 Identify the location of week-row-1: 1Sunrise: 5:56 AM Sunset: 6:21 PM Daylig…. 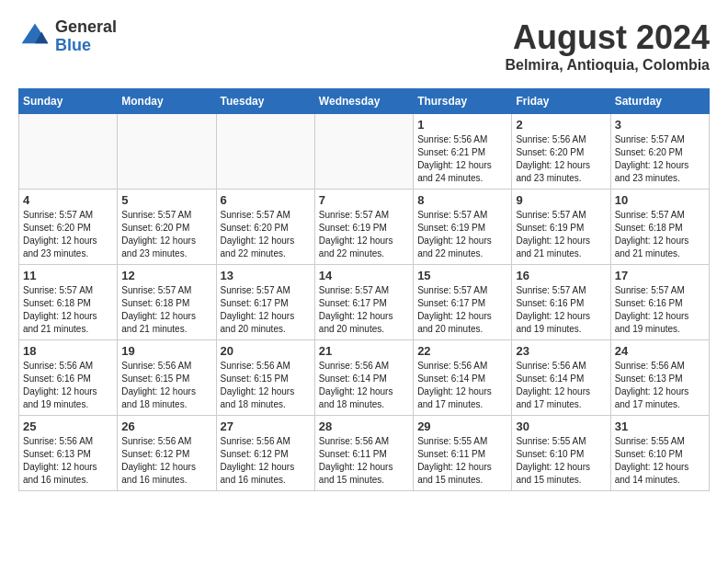
(364, 152).